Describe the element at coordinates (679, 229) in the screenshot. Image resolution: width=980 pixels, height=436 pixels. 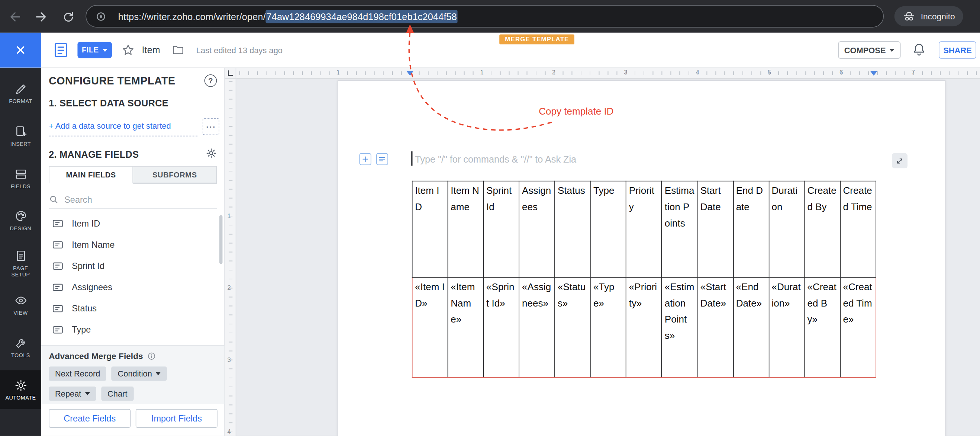
I see `table-header-cell: Estimation Points` at that location.